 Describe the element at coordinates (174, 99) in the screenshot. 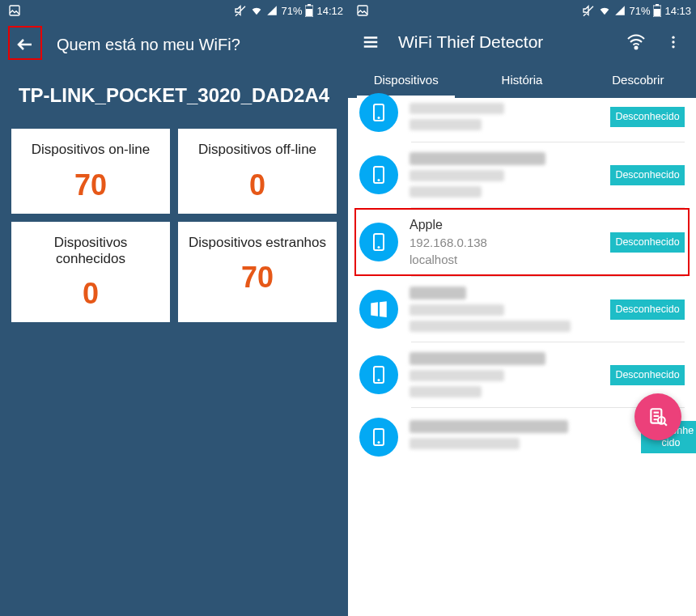

I see `network-name: TP-LINK_POCKET_3020_DAD2A4` at that location.